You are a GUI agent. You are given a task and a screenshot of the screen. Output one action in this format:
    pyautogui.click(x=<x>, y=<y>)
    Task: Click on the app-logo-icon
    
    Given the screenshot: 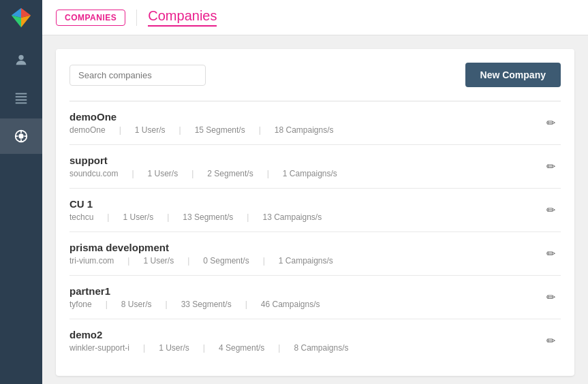 What is the action you would take?
    pyautogui.click(x=21, y=18)
    